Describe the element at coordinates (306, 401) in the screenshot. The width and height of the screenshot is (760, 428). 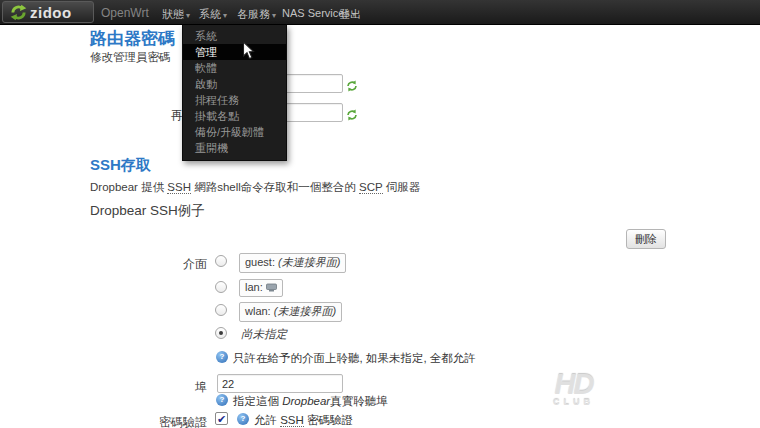
I see `dropbear-brand: Dropbear` at that location.